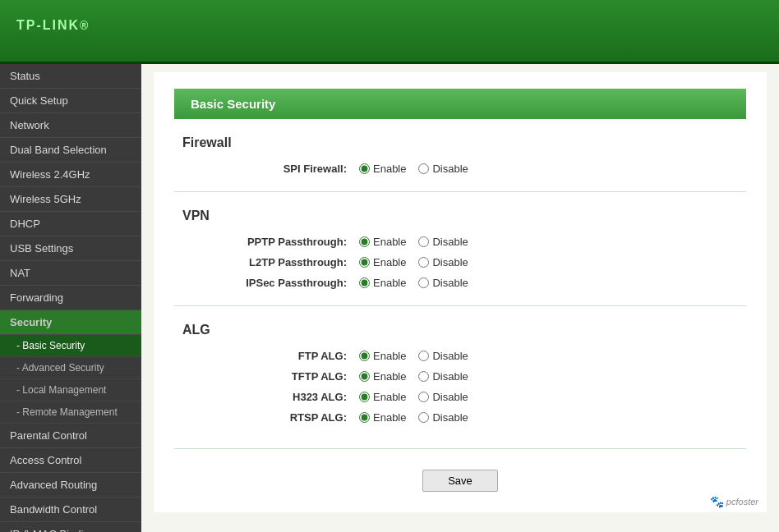 The width and height of the screenshot is (779, 532). Describe the element at coordinates (383, 241) in the screenshot. I see `pptp-enable: Enable` at that location.